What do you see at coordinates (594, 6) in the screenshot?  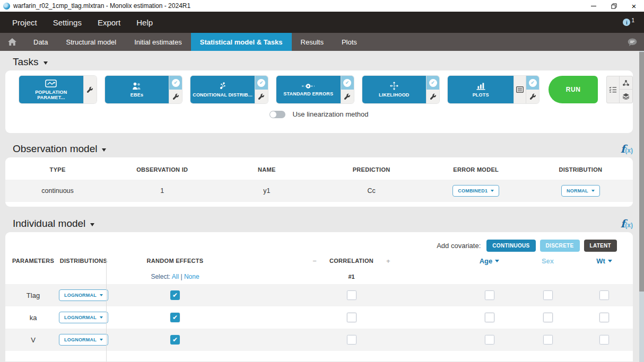 I see `minimize-icon` at bounding box center [594, 6].